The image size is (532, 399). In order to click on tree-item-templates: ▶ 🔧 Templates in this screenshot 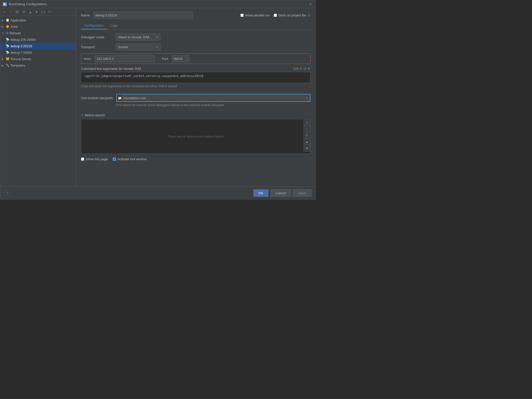, I will do `click(38, 65)`.